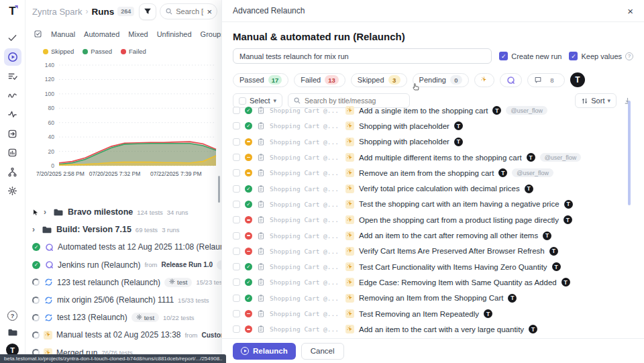 The width and height of the screenshot is (644, 363). What do you see at coordinates (138, 34) in the screenshot?
I see `tab-mixed: Mixed` at bounding box center [138, 34].